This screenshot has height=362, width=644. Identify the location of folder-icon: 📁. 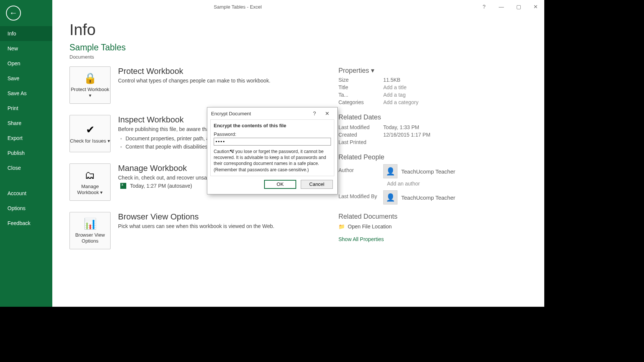
(341, 227).